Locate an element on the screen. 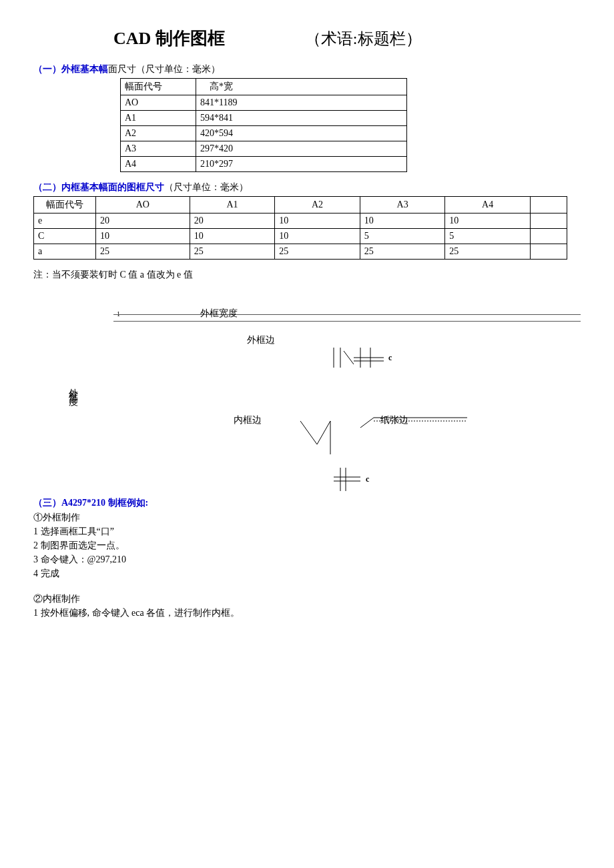 The width and height of the screenshot is (614, 868). step-line: ①外框制作 is located at coordinates (307, 518).